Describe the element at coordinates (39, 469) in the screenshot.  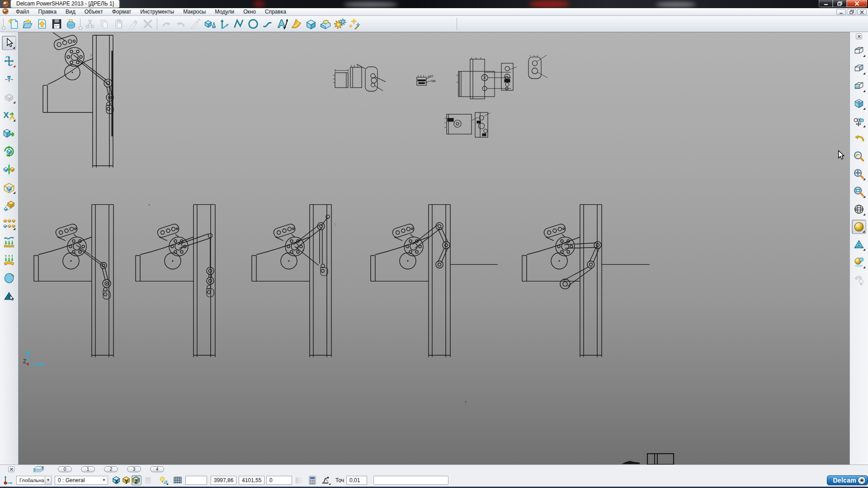
I see `levels-icon` at that location.